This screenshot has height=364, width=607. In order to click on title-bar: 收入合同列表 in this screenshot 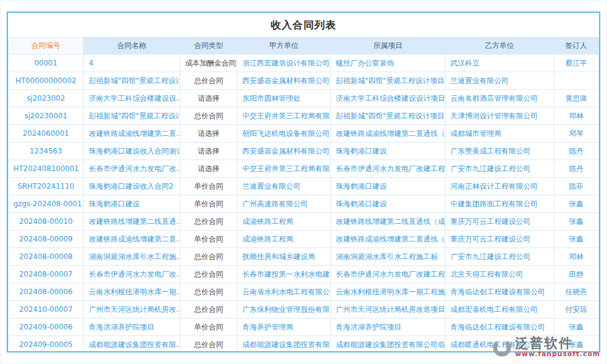, I will do `click(304, 25)`.